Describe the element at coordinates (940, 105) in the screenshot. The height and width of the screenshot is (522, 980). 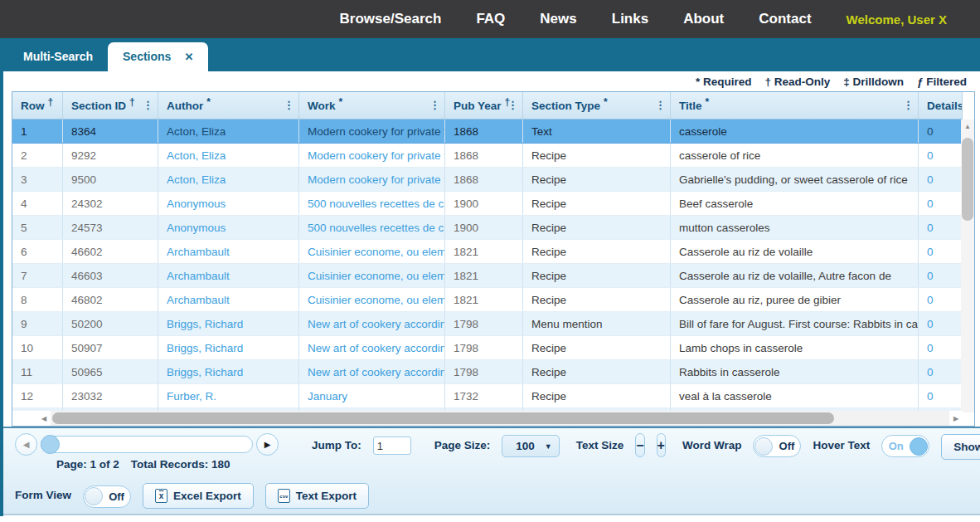
I see `column-header-details: Details` at that location.